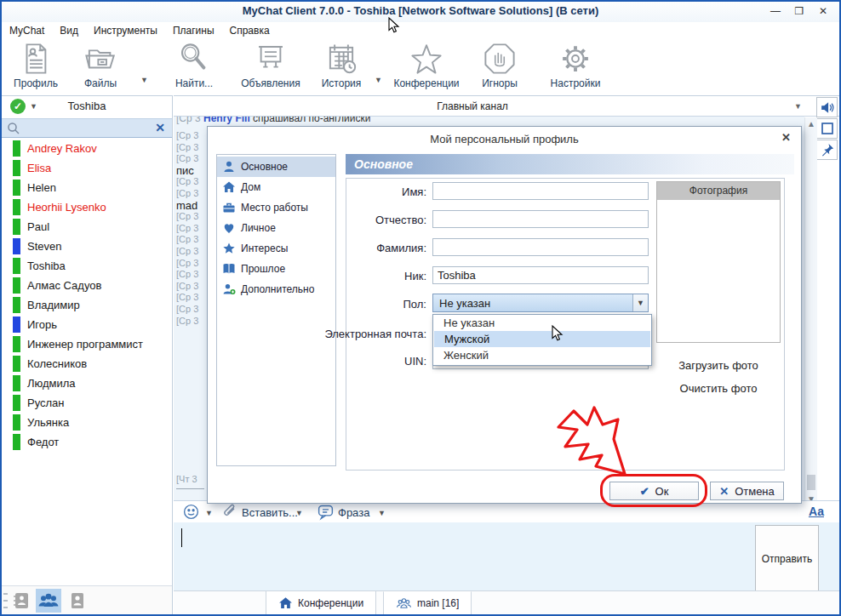 The height and width of the screenshot is (616, 841). Describe the element at coordinates (87, 344) in the screenshot. I see `contact-item: Инженер программист` at that location.